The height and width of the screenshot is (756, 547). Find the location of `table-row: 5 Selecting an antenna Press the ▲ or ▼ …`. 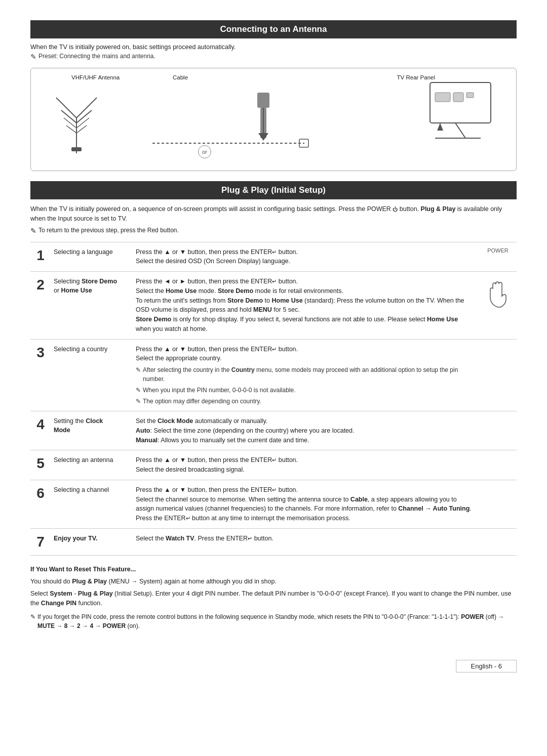

table-row: 5 Selecting an antenna Press the ▲ or ▼ … is located at coordinates (274, 466).